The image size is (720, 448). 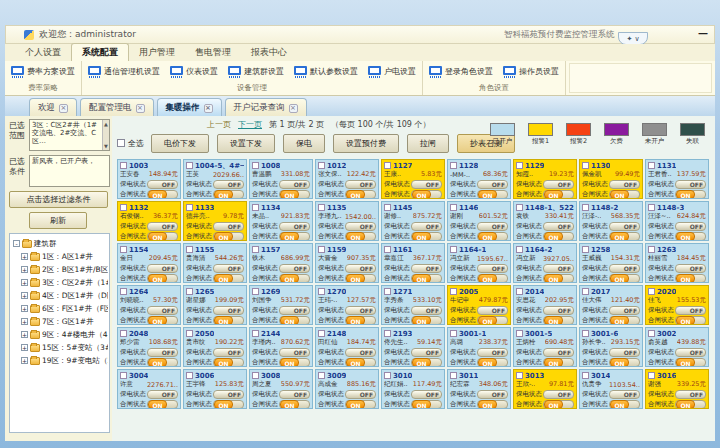 What do you see at coordinates (281, 221) in the screenshot?
I see `meter-card: 1134未品..921.83元保电状态OFF合闸状态ON` at bounding box center [281, 221].